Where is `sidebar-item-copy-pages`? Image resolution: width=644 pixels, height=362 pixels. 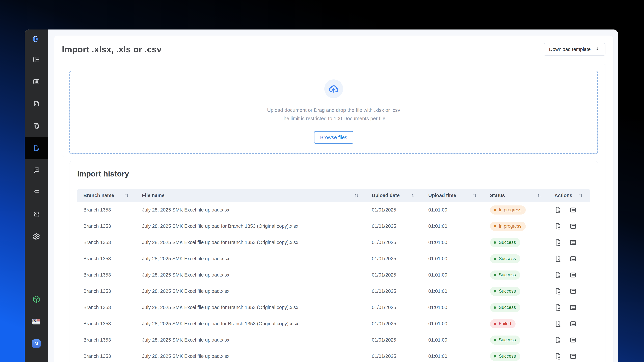 sidebar-item-copy-pages is located at coordinates (36, 126).